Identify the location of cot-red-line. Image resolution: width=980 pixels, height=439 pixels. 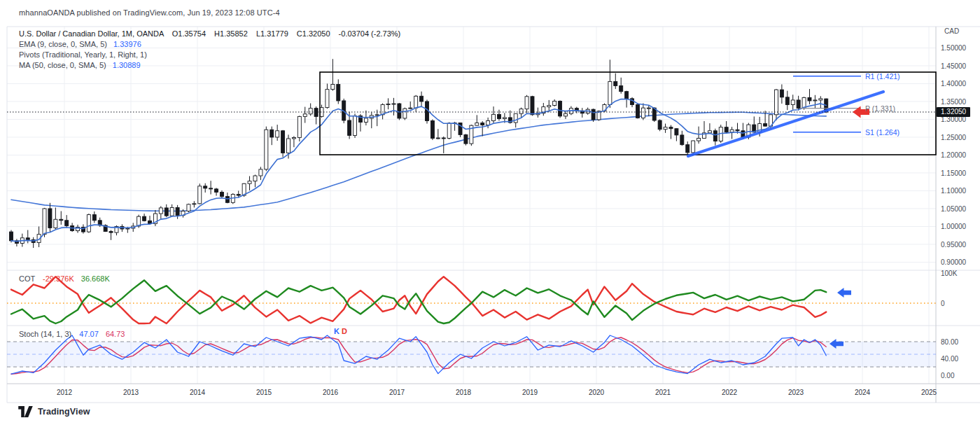
(419, 300).